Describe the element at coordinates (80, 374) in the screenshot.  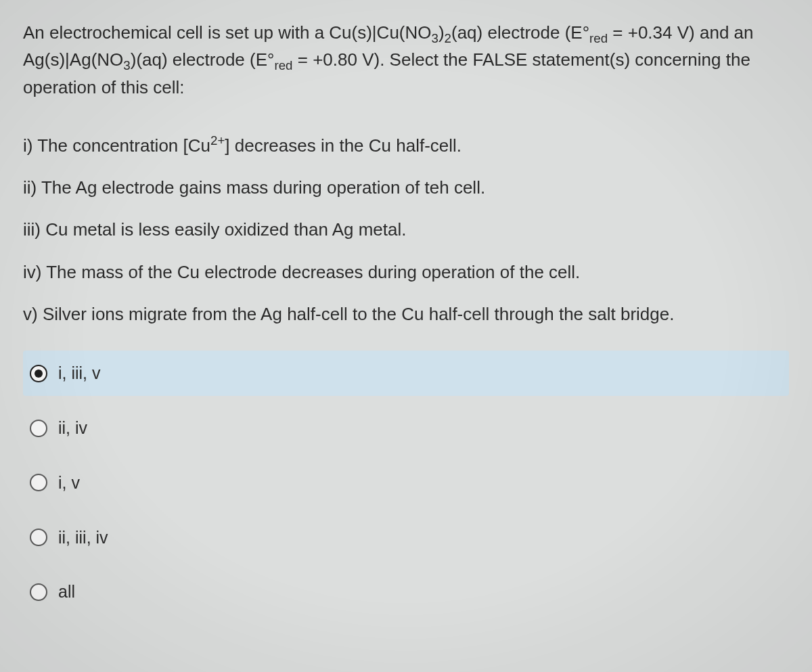
I see `option-label: i, iii, v` at that location.